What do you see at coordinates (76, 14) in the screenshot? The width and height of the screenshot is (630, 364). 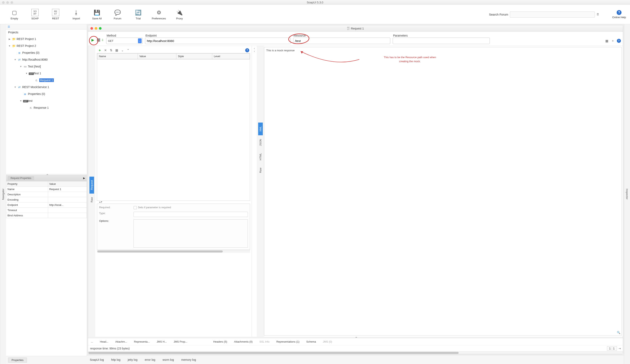 I see `import-button: ⭳Import` at bounding box center [76, 14].